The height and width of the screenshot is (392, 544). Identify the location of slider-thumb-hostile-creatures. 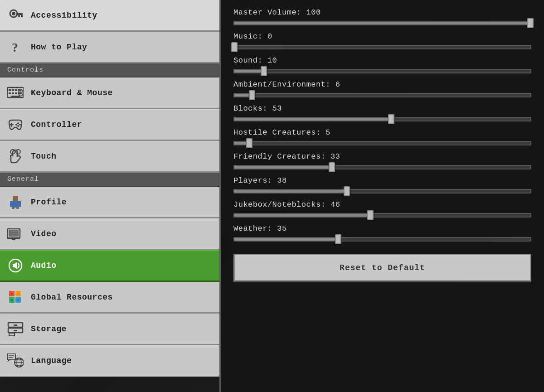
(249, 143).